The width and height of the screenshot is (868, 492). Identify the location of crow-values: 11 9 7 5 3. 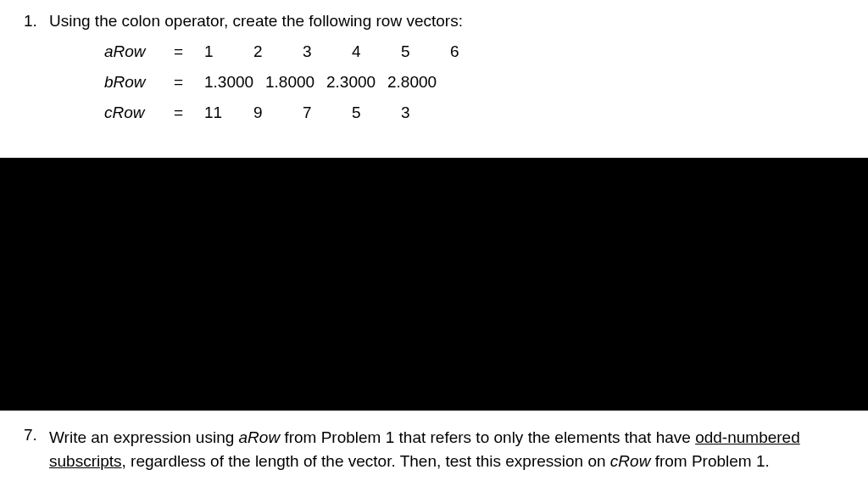
(327, 113).